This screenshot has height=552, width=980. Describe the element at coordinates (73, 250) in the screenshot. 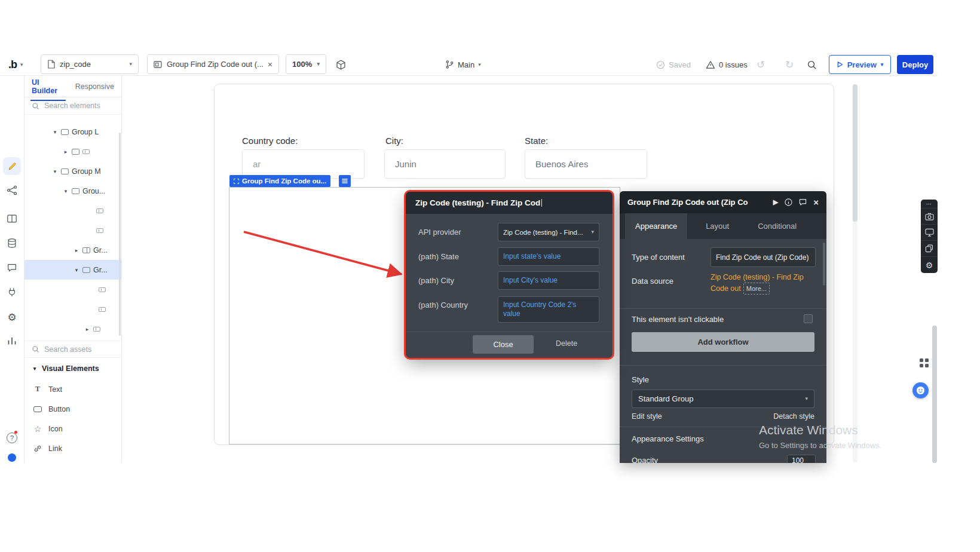

I see `tree-item: ▸ Gr...` at that location.